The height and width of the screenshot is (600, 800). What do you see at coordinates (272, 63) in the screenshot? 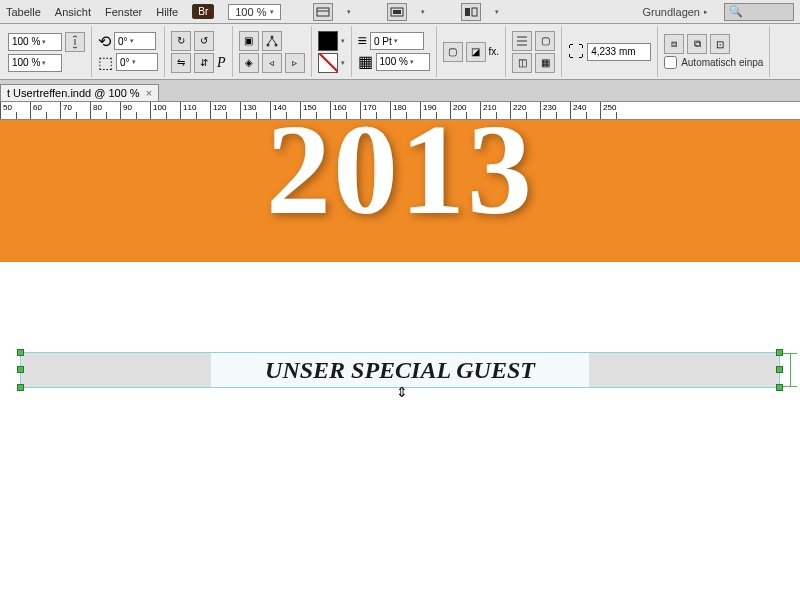
I see `prev-obj-icon: ◃` at bounding box center [272, 63].